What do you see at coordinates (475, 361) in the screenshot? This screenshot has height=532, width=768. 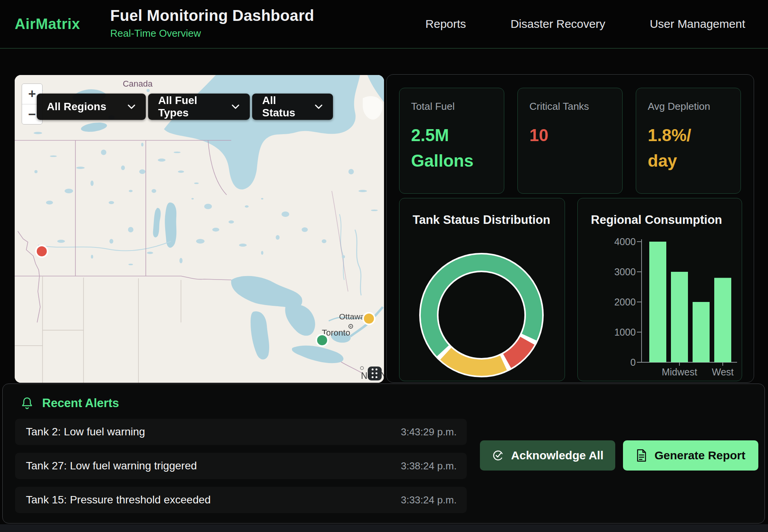 I see `donut-segment-warning` at bounding box center [475, 361].